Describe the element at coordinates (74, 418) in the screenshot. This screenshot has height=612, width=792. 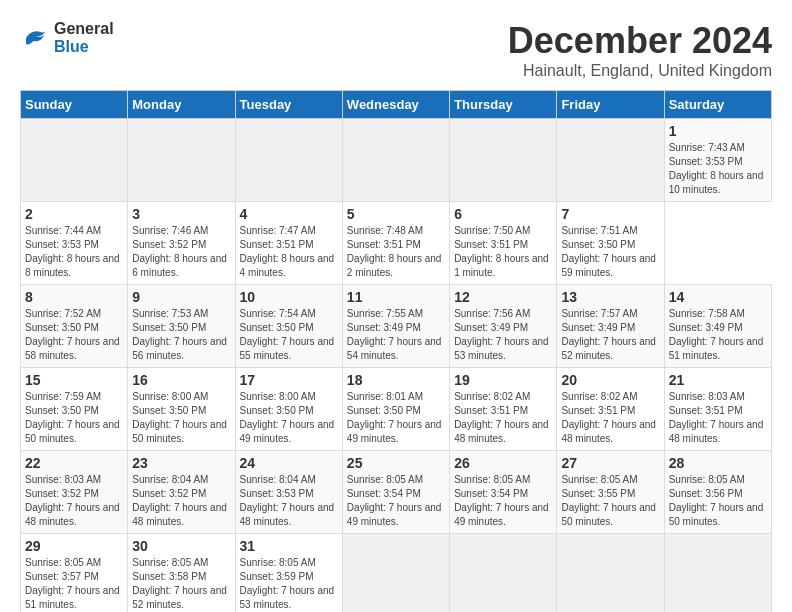
I see `day-detail: Sunrise: 7:59 AM Sunset: 3:50 PM Dayligh…` at that location.